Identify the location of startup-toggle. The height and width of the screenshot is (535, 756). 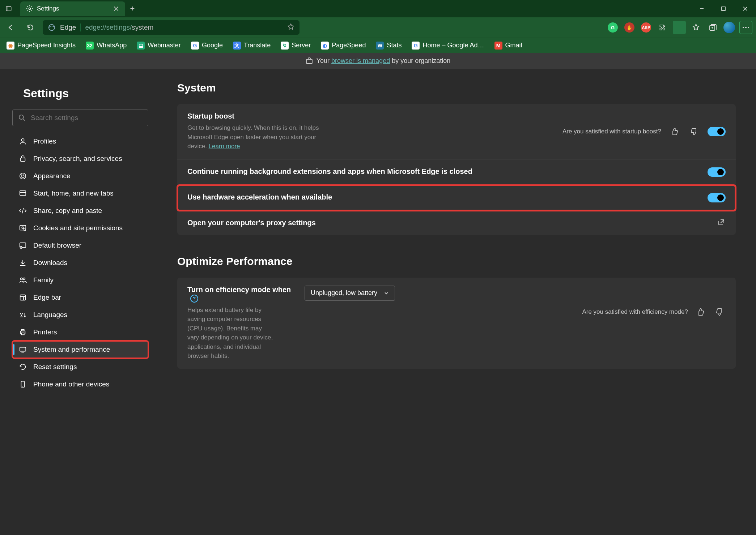
(717, 132).